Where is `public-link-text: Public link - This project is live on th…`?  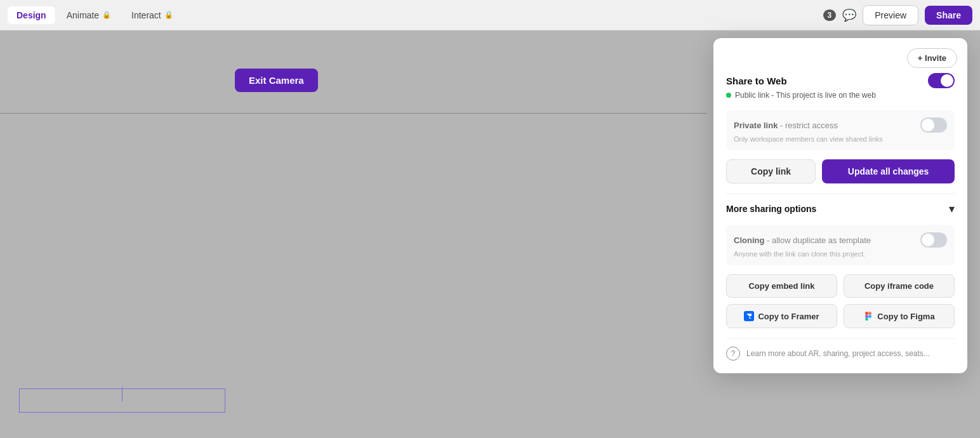
public-link-text: Public link - This project is live on th… is located at coordinates (805, 95).